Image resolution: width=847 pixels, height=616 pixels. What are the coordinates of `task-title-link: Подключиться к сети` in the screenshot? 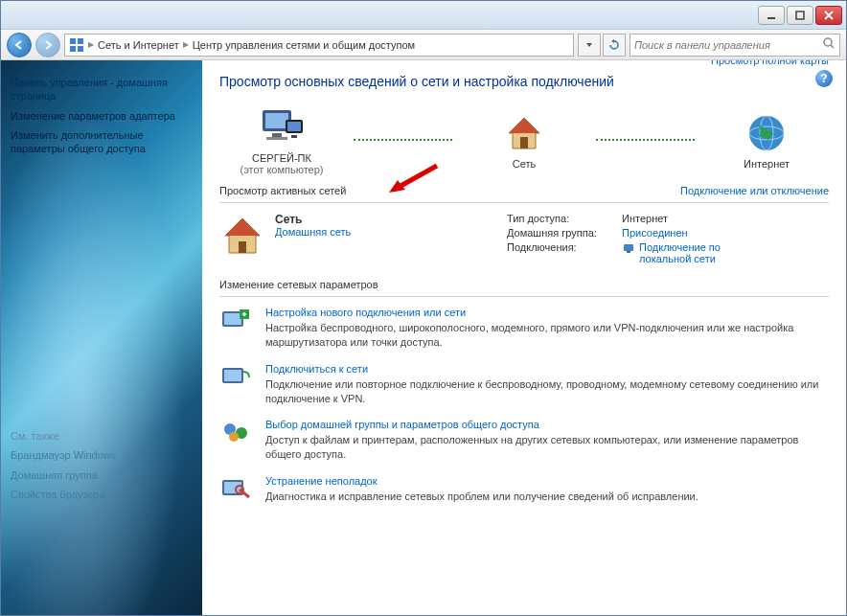 It's located at (547, 369).